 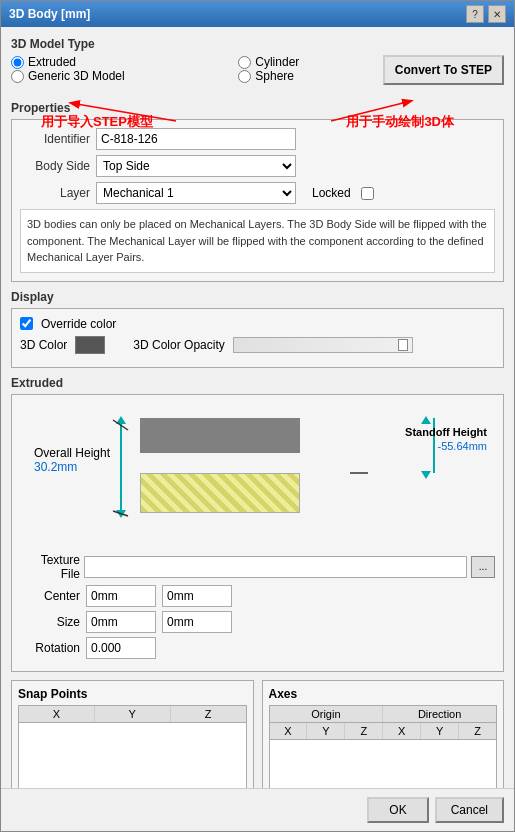 I want to click on texture-row: Texture File ..., so click(x=258, y=567).